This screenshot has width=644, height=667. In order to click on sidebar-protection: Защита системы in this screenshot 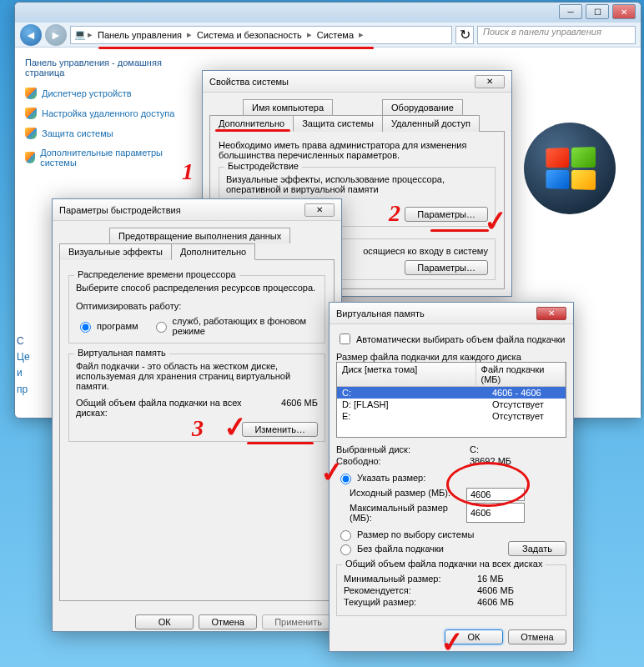, I will do `click(103, 133)`.